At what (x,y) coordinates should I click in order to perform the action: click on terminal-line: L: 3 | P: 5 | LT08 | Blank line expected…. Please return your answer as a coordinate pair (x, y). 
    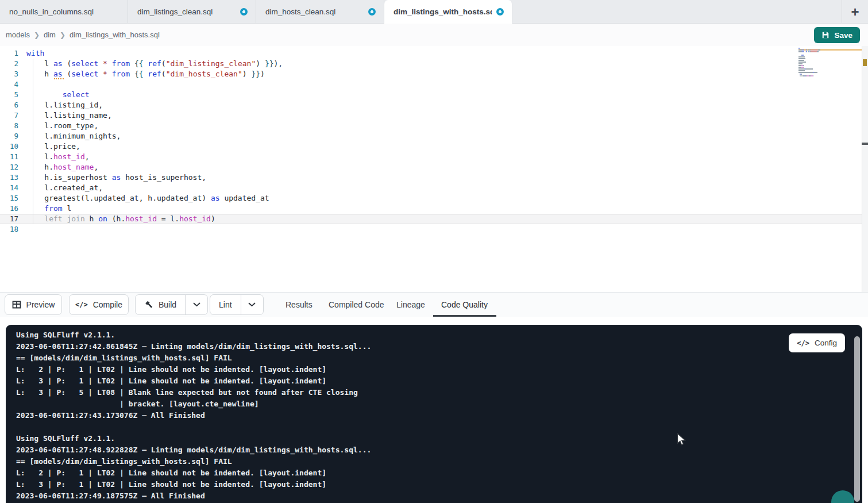
    Looking at the image, I should click on (439, 393).